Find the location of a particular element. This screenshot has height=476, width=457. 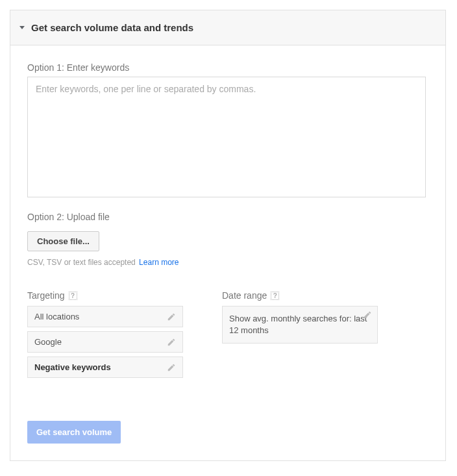

targeting-heading: Targeting ? is located at coordinates (105, 295).